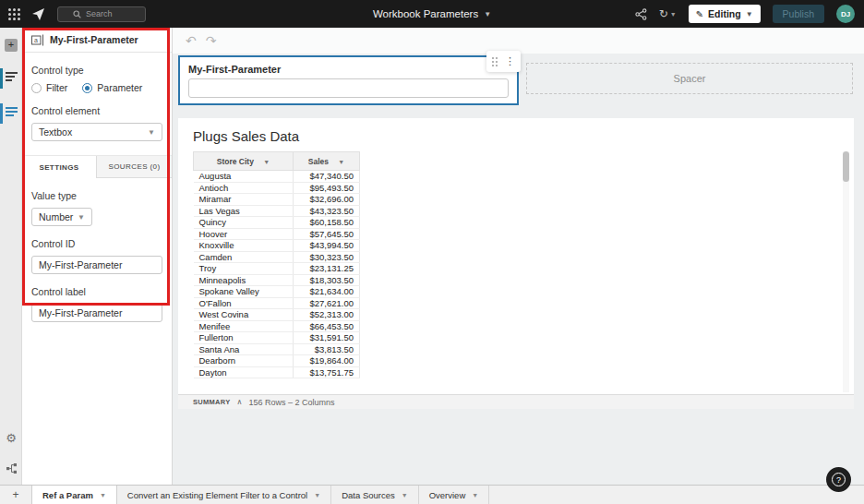 Image resolution: width=864 pixels, height=504 pixels. I want to click on panel-tabs: SETTINGS SOURCES (0), so click(97, 166).